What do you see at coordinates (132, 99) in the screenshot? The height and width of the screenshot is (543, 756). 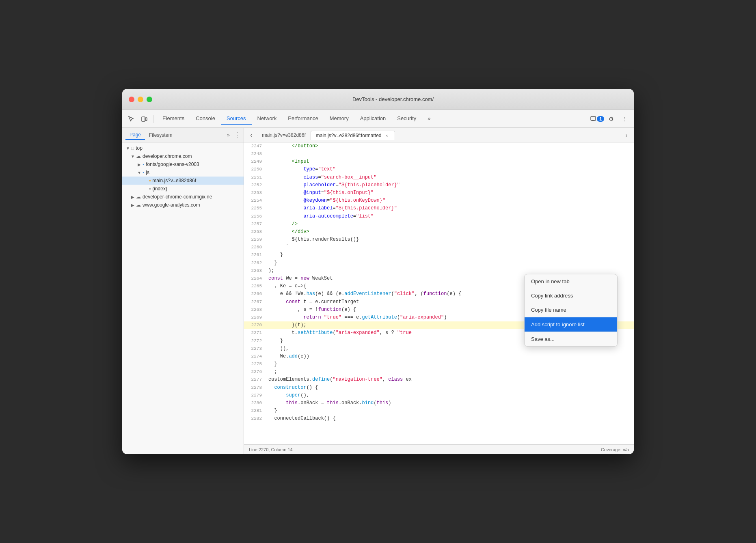 I see `close-button` at bounding box center [132, 99].